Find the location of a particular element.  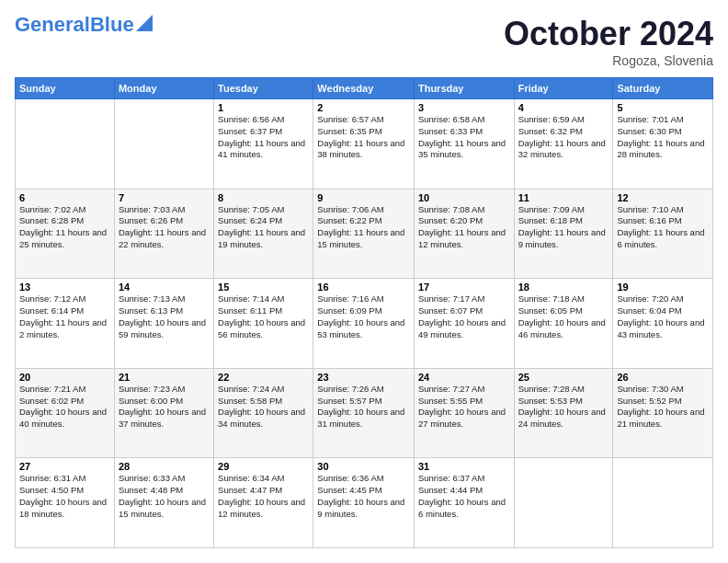

day-info: Sunrise: 7:05 AM Sunset: 6:24 PM Dayligh… is located at coordinates (263, 228).